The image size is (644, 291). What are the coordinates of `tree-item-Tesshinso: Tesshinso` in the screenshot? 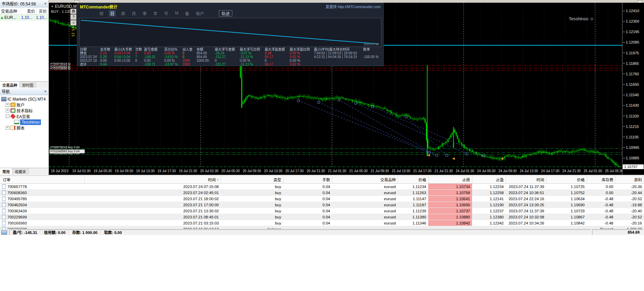 It's located at (24, 122).